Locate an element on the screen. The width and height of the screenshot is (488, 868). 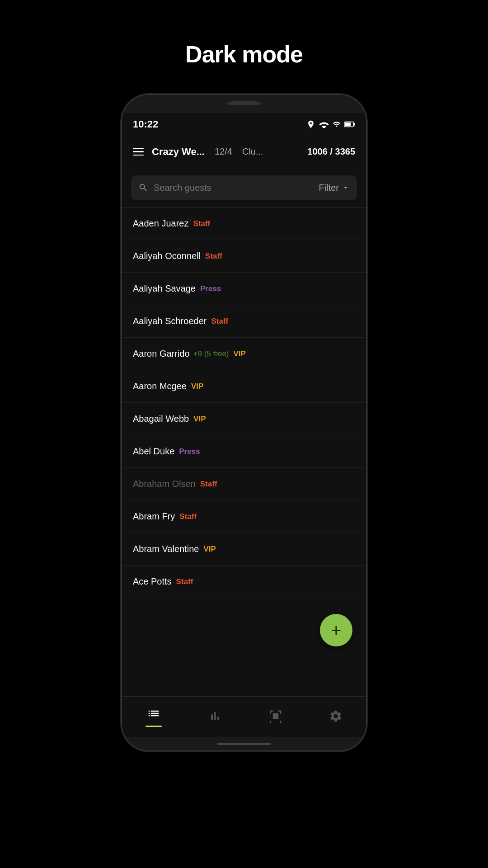
status-bar: 10:22 is located at coordinates (244, 124).